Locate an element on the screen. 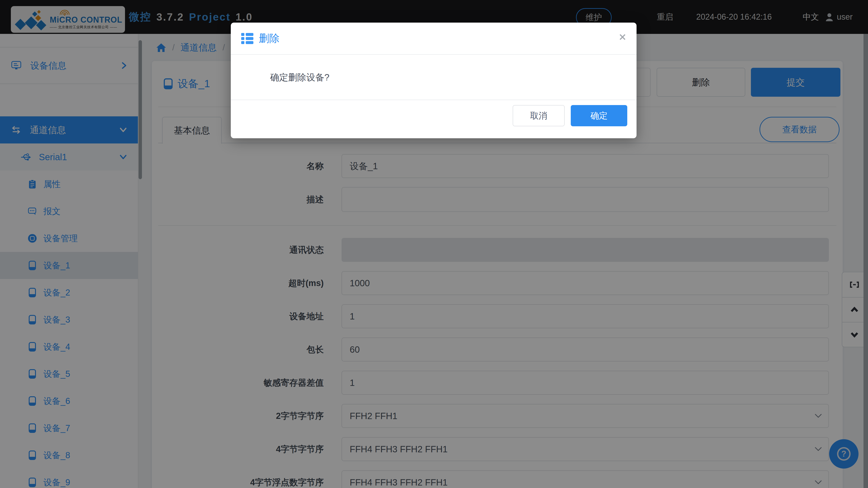 The width and height of the screenshot is (868, 488). dialog-header: 删除 is located at coordinates (434, 38).